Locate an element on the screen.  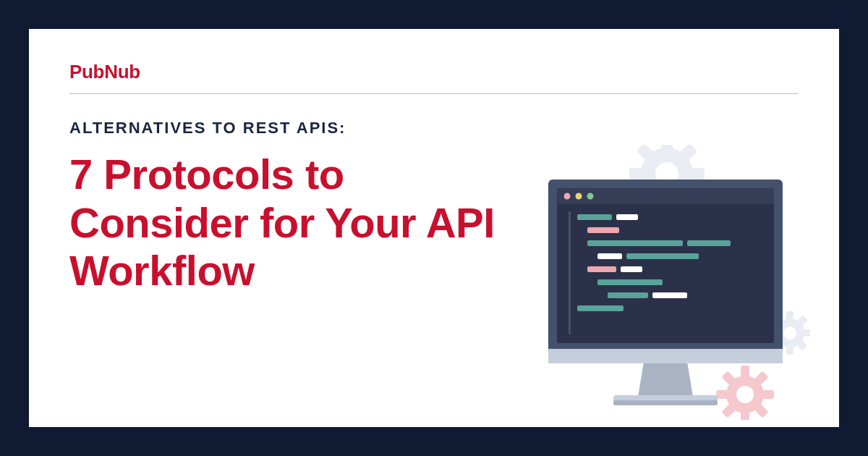
gear-icon is located at coordinates (745, 387).